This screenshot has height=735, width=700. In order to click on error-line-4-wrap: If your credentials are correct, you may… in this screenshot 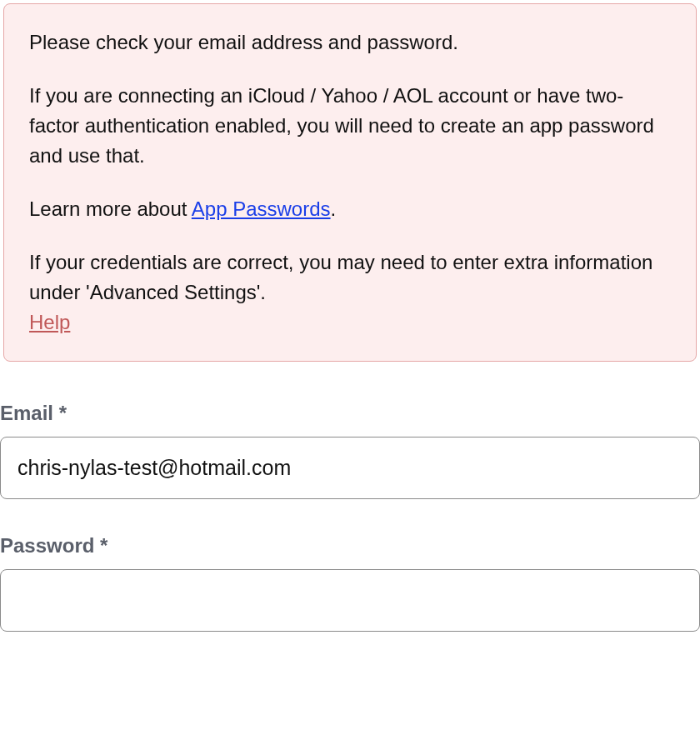, I will do `click(350, 292)`.